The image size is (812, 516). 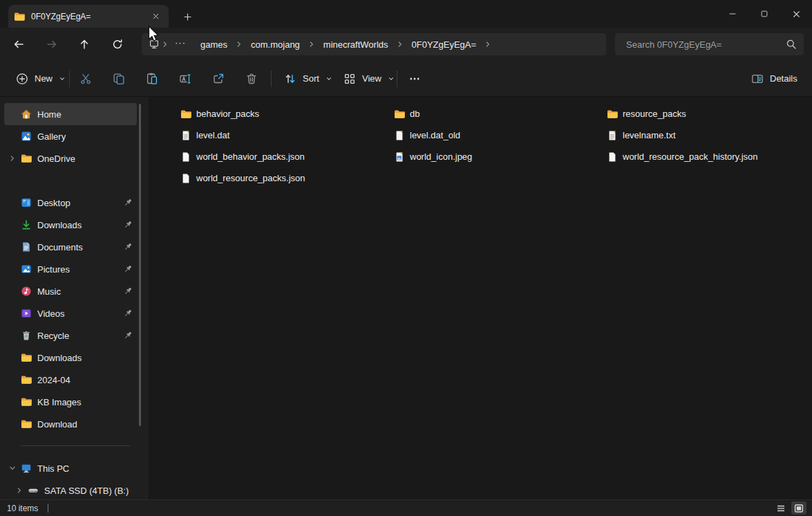 I want to click on share-icon, so click(x=218, y=79).